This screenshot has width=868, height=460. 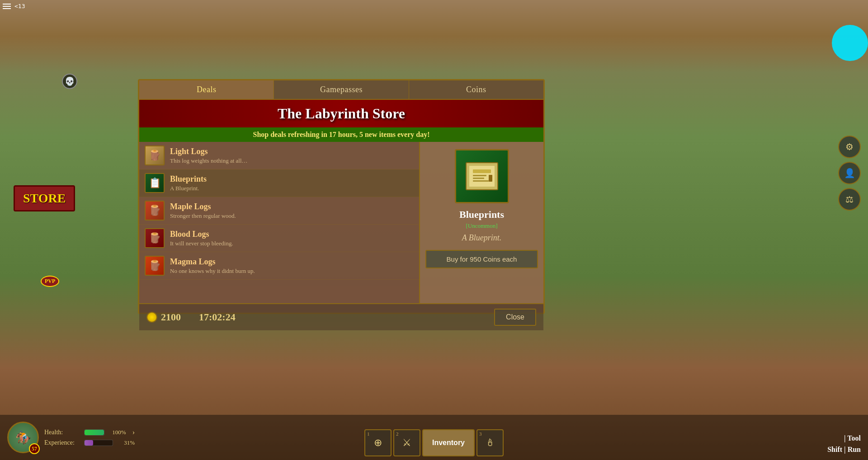 What do you see at coordinates (292, 161) in the screenshot?
I see `light-logs-desc: This log weights nothing at all…` at bounding box center [292, 161].